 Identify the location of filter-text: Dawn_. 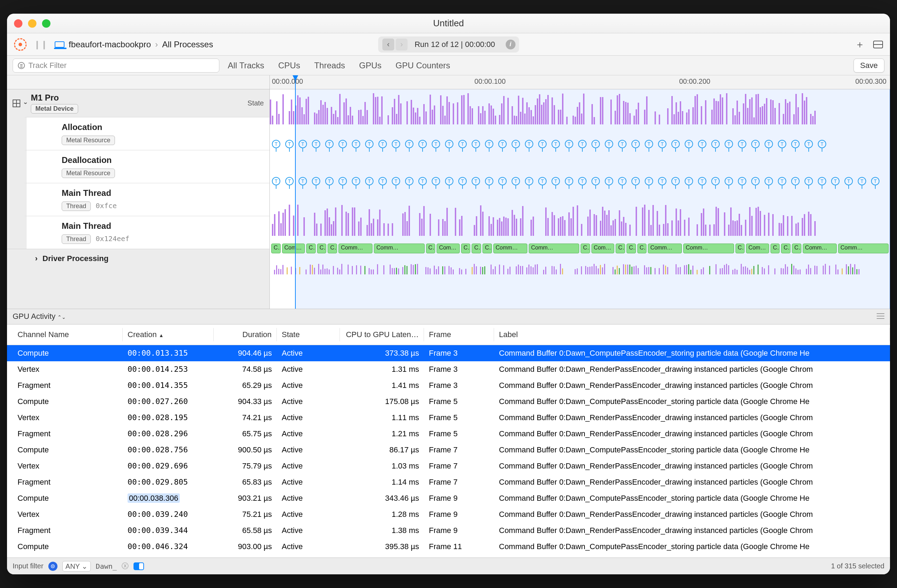
(106, 566).